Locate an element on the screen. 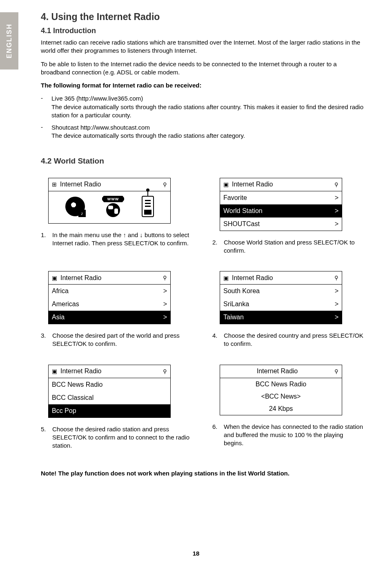 Image resolution: width=392 pixels, height=565 pixels. step-number: 6. is located at coordinates (218, 435).